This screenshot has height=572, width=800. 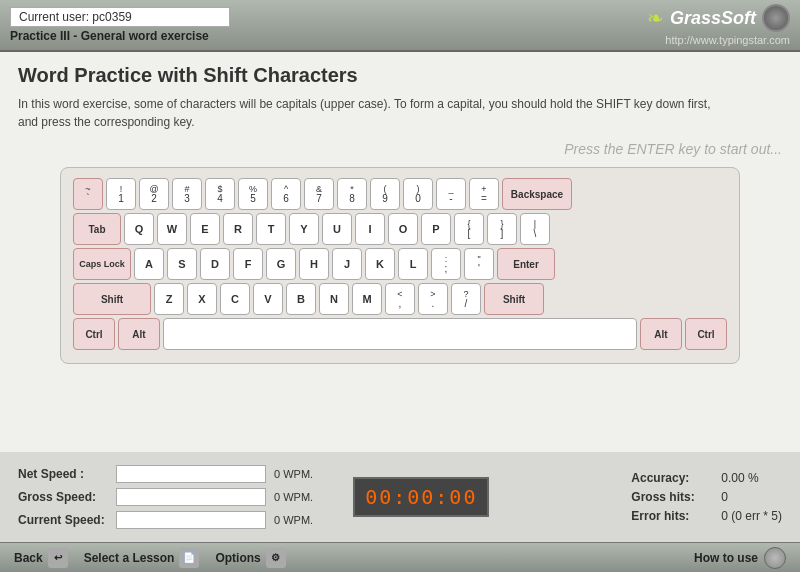 I want to click on key-k: K, so click(x=380, y=264).